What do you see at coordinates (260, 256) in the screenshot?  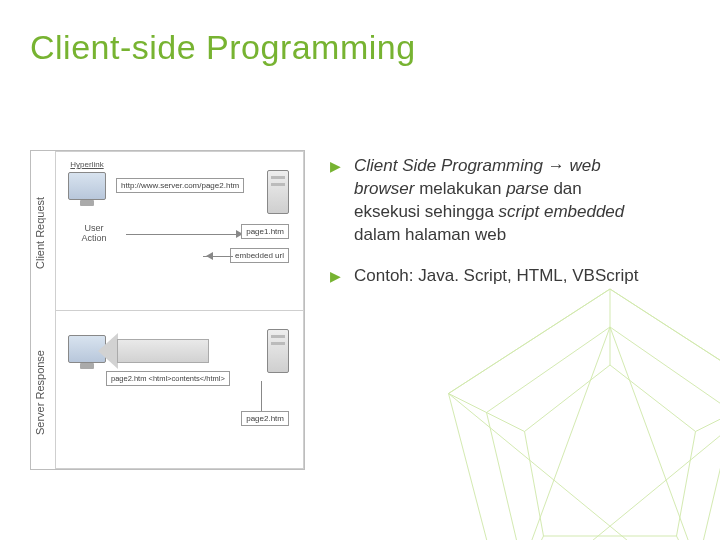 I see `embedded-url-box: embedded url` at bounding box center [260, 256].